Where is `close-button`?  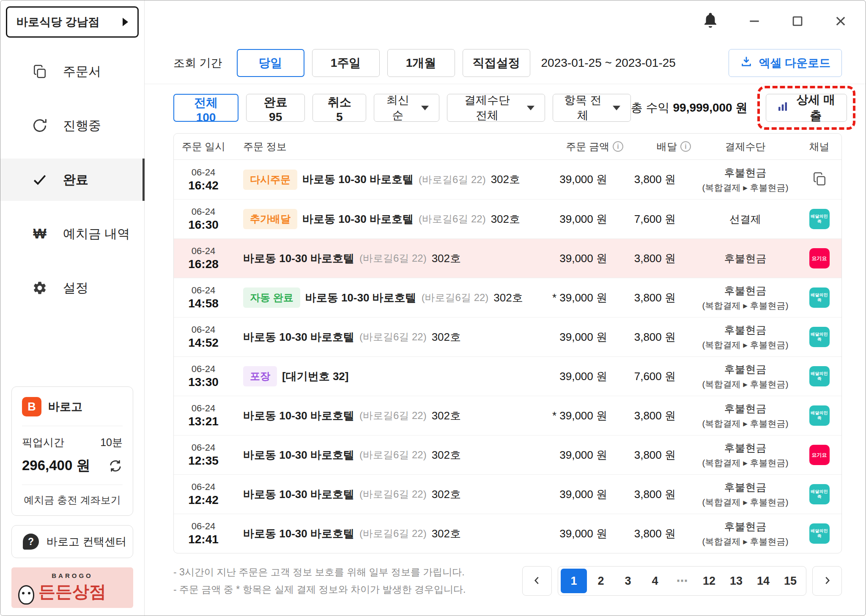
close-button is located at coordinates (841, 21).